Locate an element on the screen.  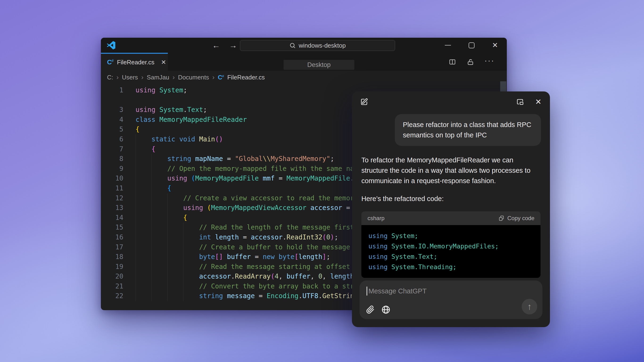
search-value: windows-desktop is located at coordinates (322, 46).